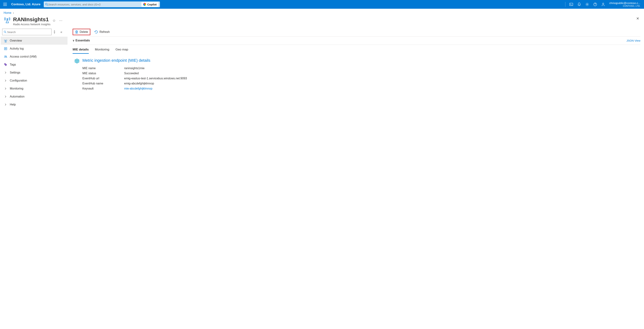 The height and width of the screenshot is (329, 644). Describe the element at coordinates (55, 32) in the screenshot. I see `expand-button` at that location.